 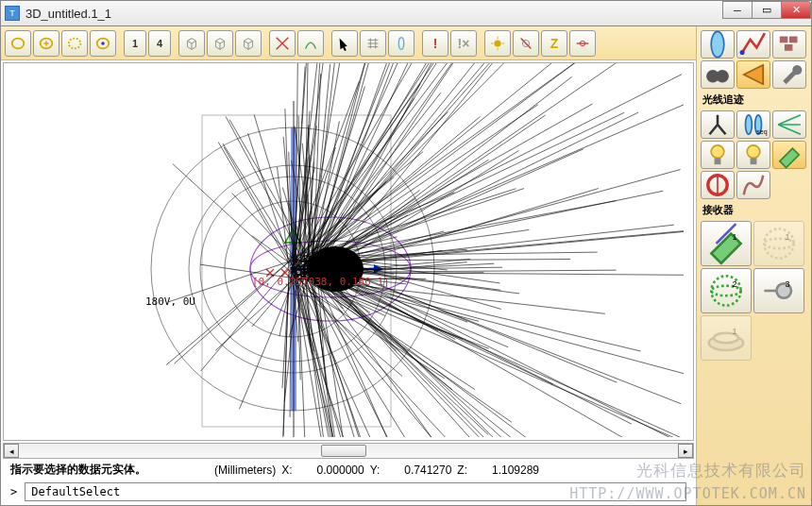 What do you see at coordinates (192, 43) in the screenshot?
I see `cube-front` at bounding box center [192, 43].